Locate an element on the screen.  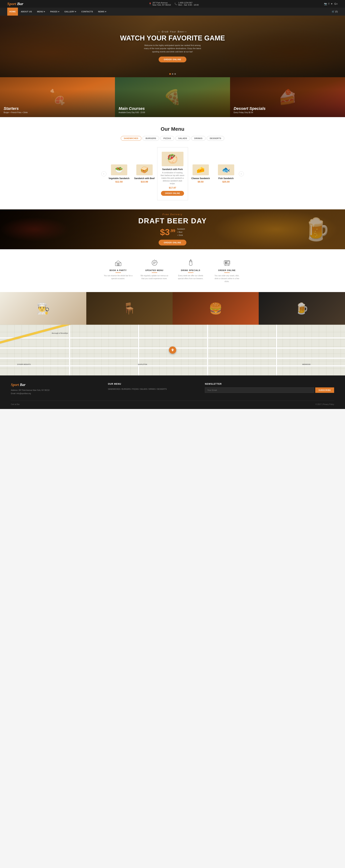
hero-order-button: ORDER ONLINE is located at coordinates (172, 59).